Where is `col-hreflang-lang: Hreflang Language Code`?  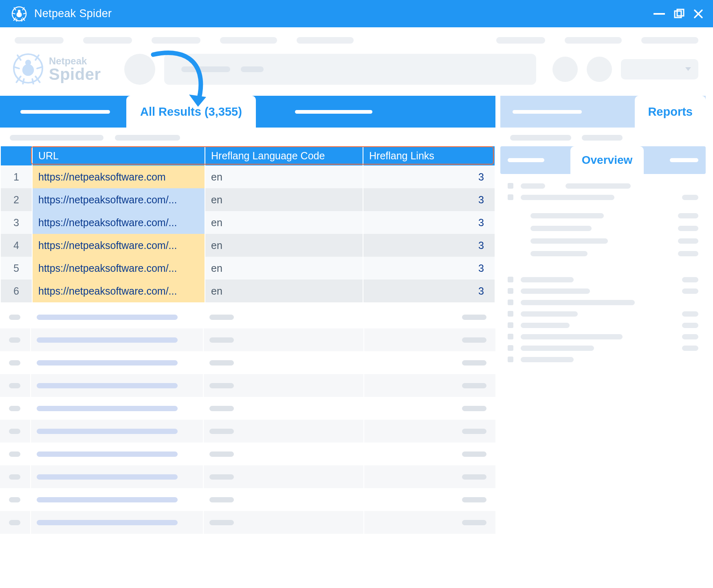 col-hreflang-lang: Hreflang Language Code is located at coordinates (284, 156).